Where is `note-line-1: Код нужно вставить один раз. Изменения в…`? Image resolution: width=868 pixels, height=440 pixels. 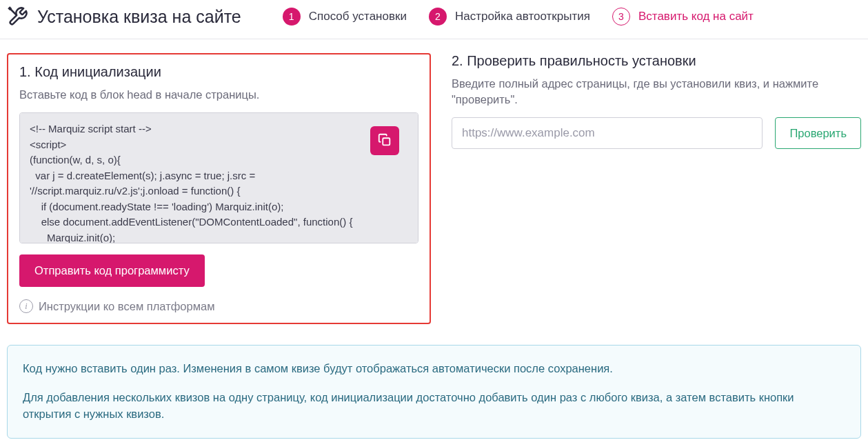
note-line-1: Код нужно вставить один раз. Изменения в… is located at coordinates (434, 369).